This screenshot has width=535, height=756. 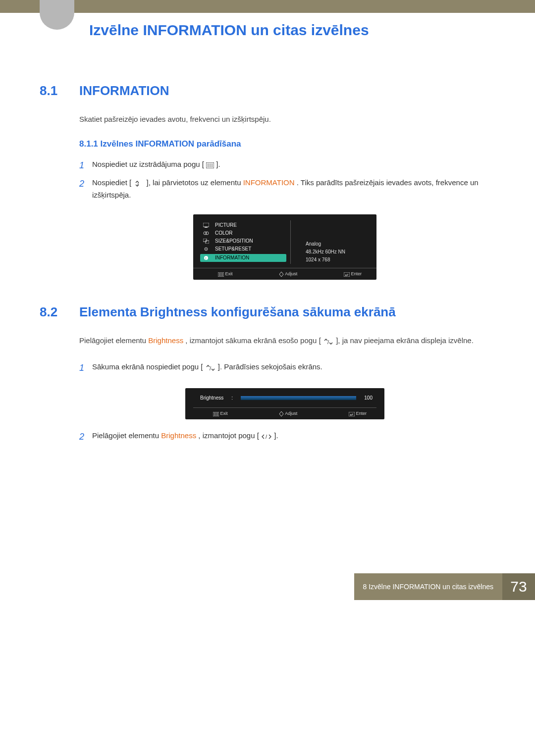 What do you see at coordinates (238, 312) in the screenshot?
I see `section-title: Elementa Brightness konfigurēšana sākuma…` at bounding box center [238, 312].